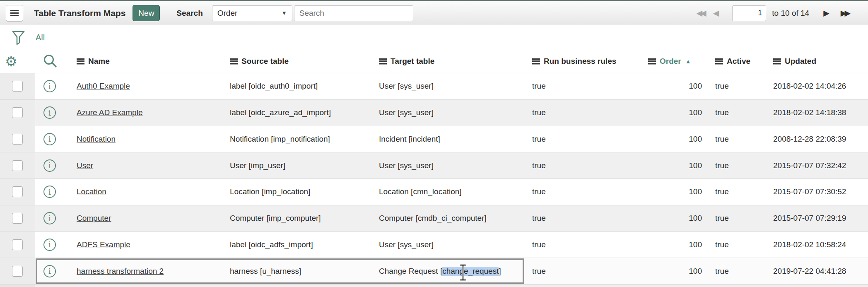  Describe the element at coordinates (590, 61) in the screenshot. I see `column-header-run-business-rules: Run business rules` at that location.